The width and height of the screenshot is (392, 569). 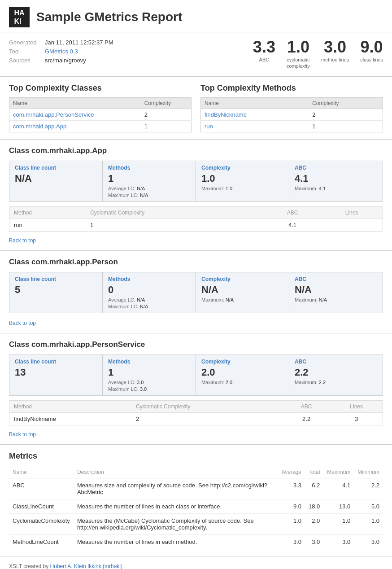 I want to click on class-metrics-grid: Class line count 13 Methods 1 Average LC…, so click(x=196, y=375).